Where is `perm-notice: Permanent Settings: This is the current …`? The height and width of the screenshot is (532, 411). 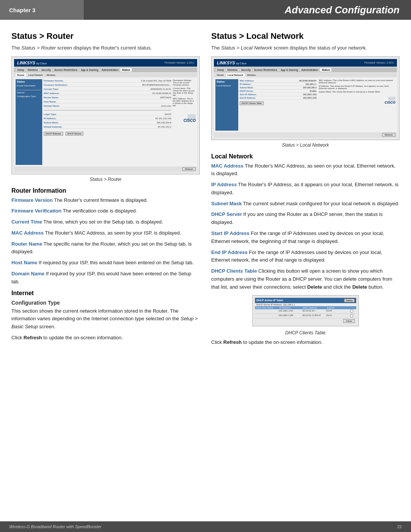 perm-notice: Permanent Settings: This is the current … is located at coordinates (184, 83).